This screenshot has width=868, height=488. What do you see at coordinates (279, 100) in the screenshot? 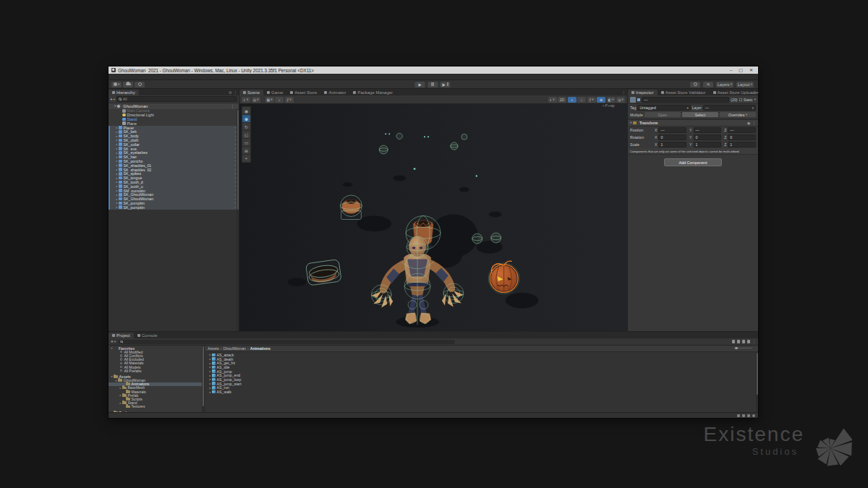
I see `audio-toggle: ♪` at bounding box center [279, 100].